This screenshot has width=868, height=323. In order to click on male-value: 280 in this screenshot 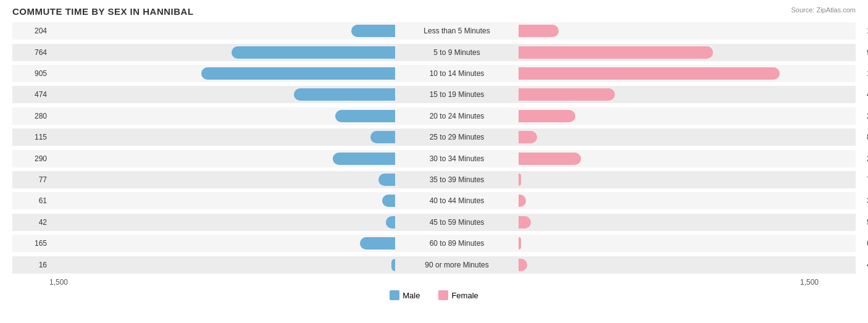, I will do `click(31, 116)`.